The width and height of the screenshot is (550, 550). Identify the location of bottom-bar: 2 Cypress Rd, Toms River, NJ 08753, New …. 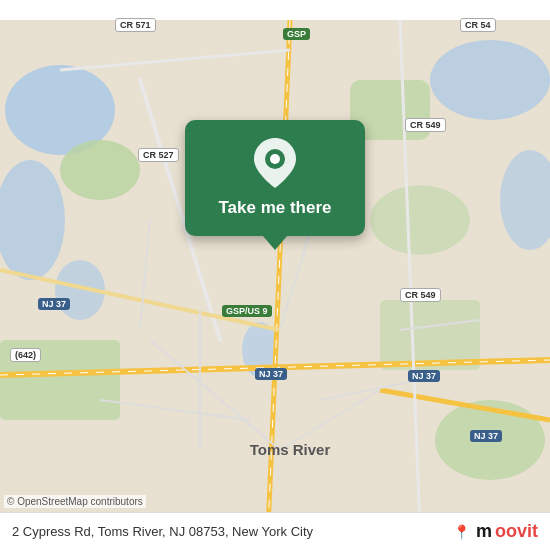
(275, 531).